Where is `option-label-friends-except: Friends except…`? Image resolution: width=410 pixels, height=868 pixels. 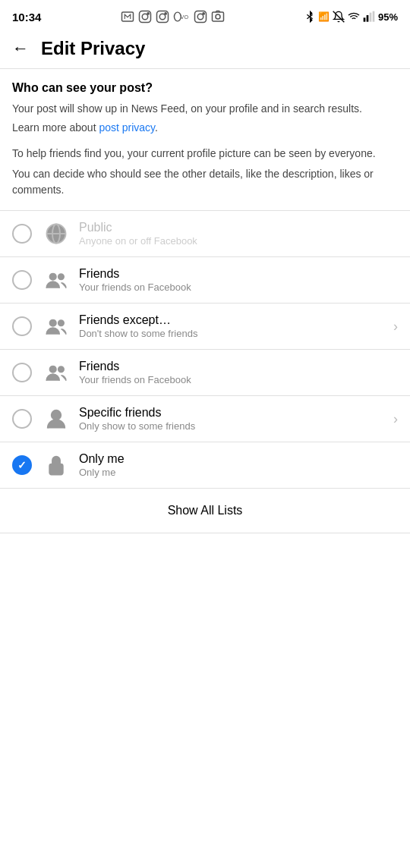
option-label-friends-except: Friends except… is located at coordinates (233, 320).